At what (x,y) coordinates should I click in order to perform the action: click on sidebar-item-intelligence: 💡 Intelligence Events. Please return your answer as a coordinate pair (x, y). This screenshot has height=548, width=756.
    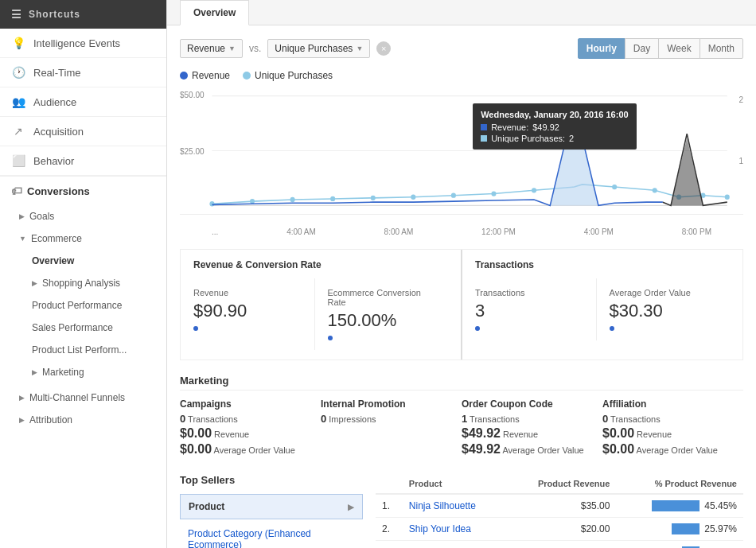
    Looking at the image, I should click on (83, 43).